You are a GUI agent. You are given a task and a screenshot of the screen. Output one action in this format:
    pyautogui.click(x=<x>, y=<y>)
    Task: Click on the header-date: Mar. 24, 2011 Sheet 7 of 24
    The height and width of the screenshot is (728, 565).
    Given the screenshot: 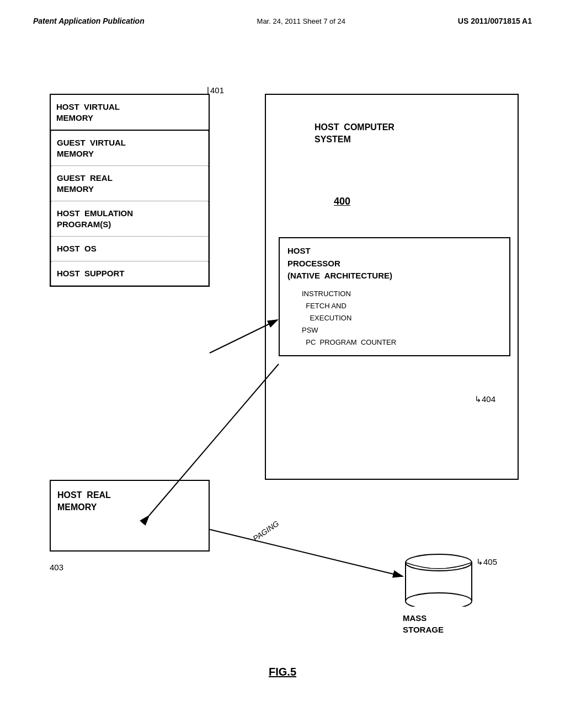 What is the action you would take?
    pyautogui.click(x=301, y=21)
    